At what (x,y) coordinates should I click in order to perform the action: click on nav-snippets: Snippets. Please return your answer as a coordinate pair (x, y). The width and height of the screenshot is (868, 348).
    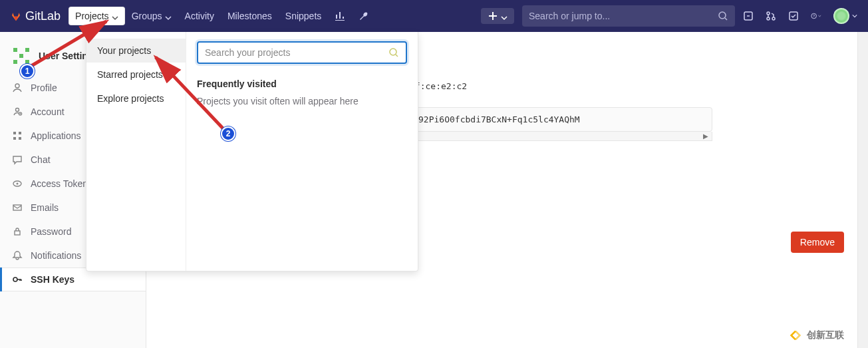
    Looking at the image, I should click on (303, 16).